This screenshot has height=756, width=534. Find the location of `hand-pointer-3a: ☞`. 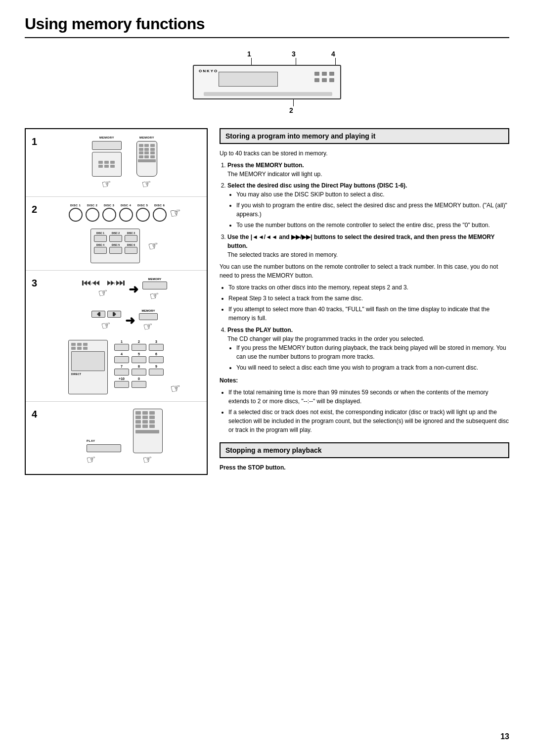

hand-pointer-3a: ☞ is located at coordinates (103, 293).